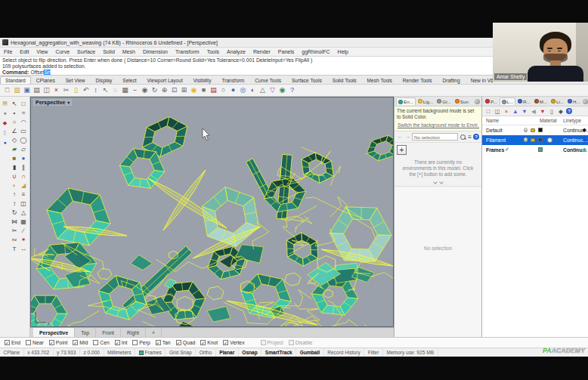  I want to click on zoom-extents-icon: ⊞, so click(184, 91).